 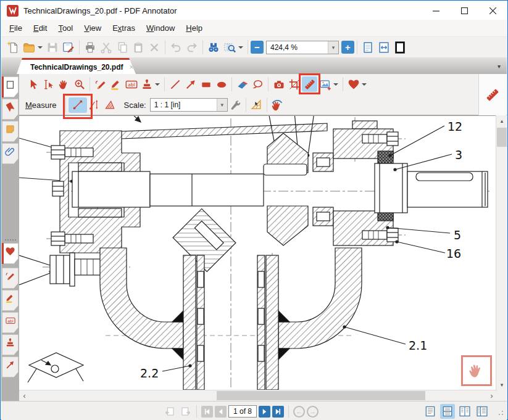 I want to click on single-page-layout-icon, so click(x=430, y=411).